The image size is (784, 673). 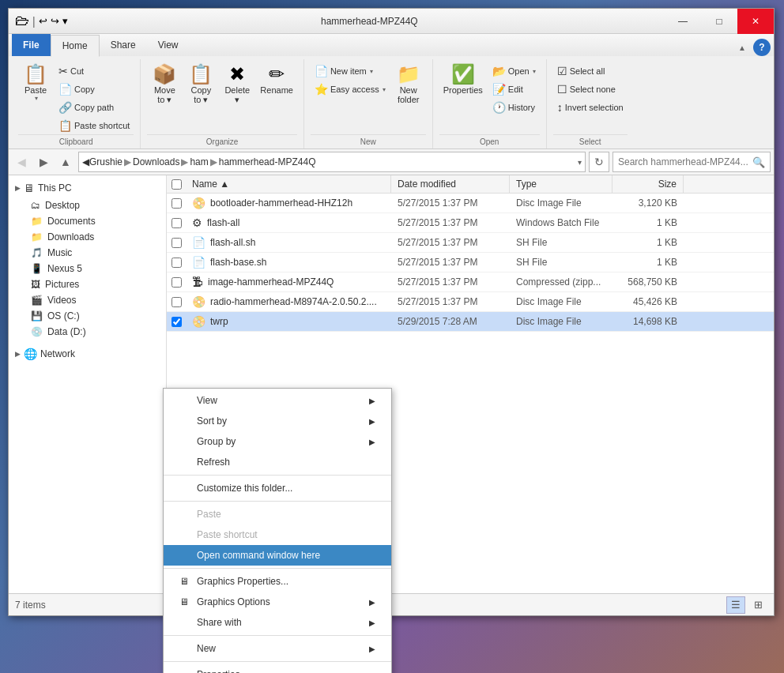 I want to click on select-small-buttons: ☑ Select all ☐ Select none ↕ Invert sele…, so click(x=590, y=89).